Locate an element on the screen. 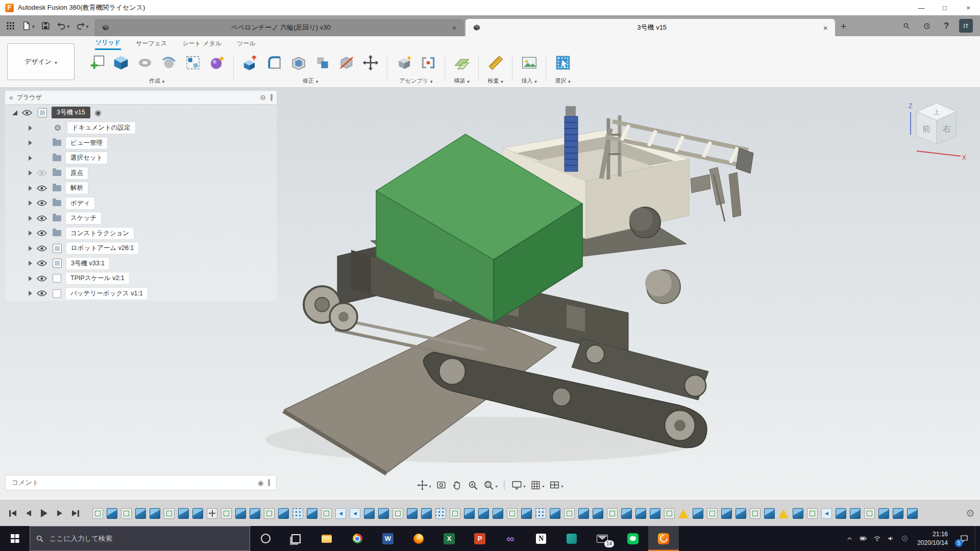 This screenshot has height=551, width=980. browser-tree-row: ビュー管理 is located at coordinates (141, 143).